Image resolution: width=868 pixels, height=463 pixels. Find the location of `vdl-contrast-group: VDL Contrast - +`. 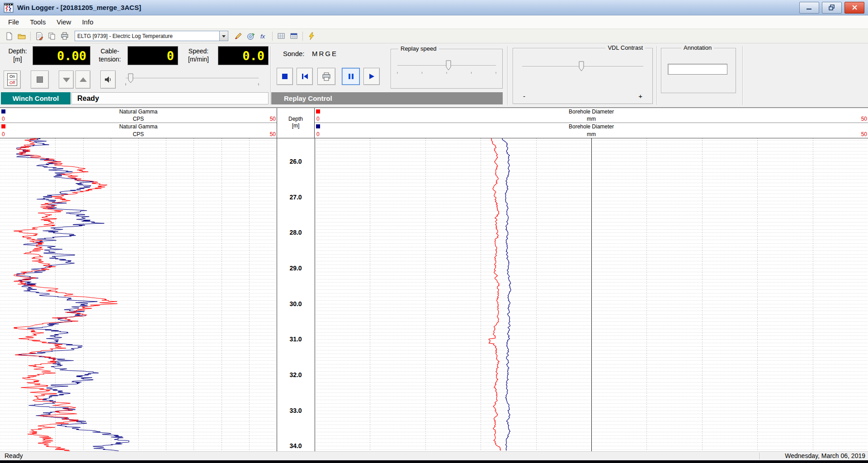

vdl-contrast-group: VDL Contrast - + is located at coordinates (583, 76).